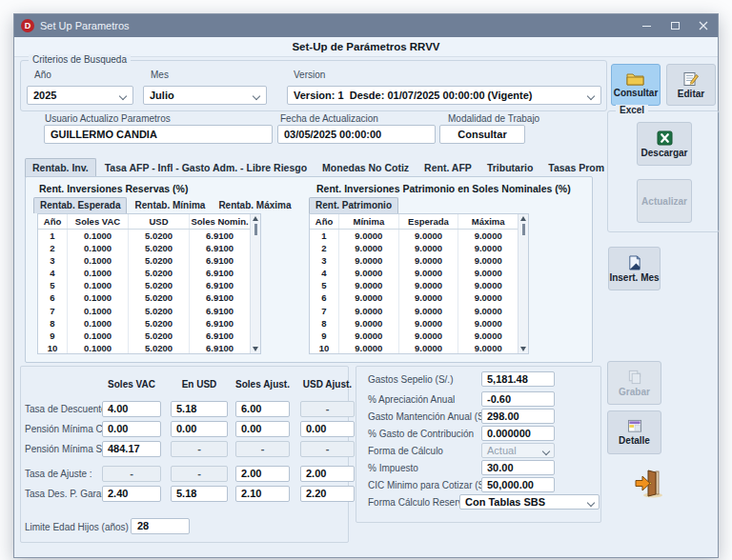 This screenshot has height=560, width=732. Describe the element at coordinates (324, 286) in the screenshot. I see `table-cell: 5` at that location.